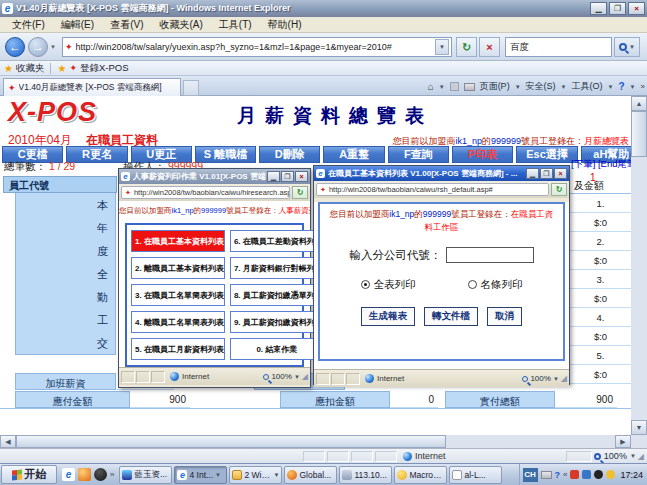 The height and width of the screenshot is (485, 647). I want to click on print-menu-item-6: 6. 在職員工差勤資料列表, so click(277, 241).